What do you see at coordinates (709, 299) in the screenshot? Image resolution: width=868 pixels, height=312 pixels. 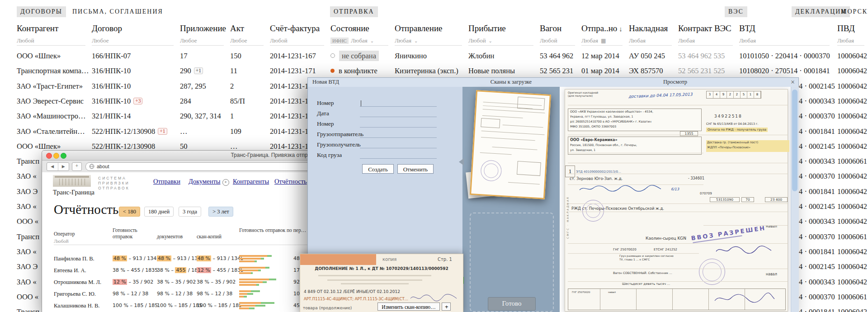 I see `grid-line` at bounding box center [709, 299].